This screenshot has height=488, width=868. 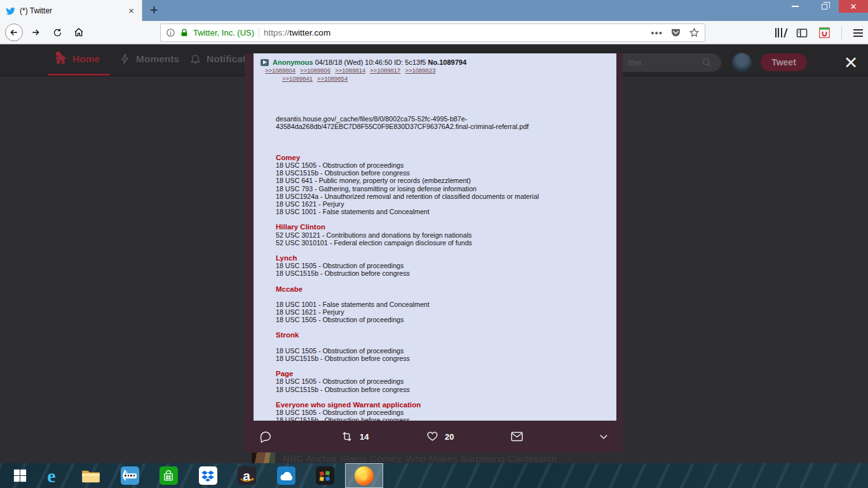 What do you see at coordinates (446, 189) in the screenshot?
I see `charge-line: 18 USC 793 - Gathering, transmitting or …` at bounding box center [446, 189].